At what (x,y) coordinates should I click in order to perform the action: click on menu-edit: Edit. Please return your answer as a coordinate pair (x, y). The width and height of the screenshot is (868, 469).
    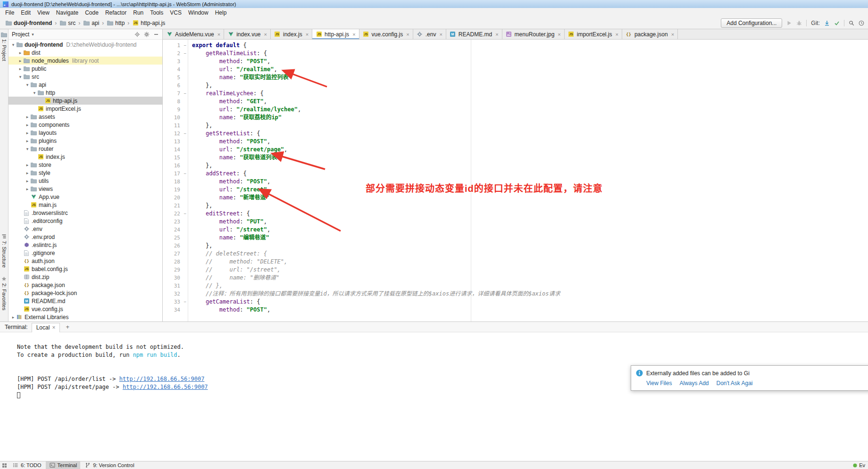
    Looking at the image, I should click on (25, 13).